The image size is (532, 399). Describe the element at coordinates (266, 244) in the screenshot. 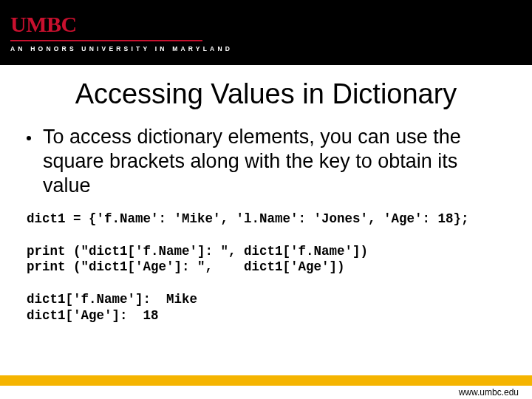

I see `code-block: dict1 = {'f.Name': 'Mike', 'l.Name': 'Jo…` at that location.